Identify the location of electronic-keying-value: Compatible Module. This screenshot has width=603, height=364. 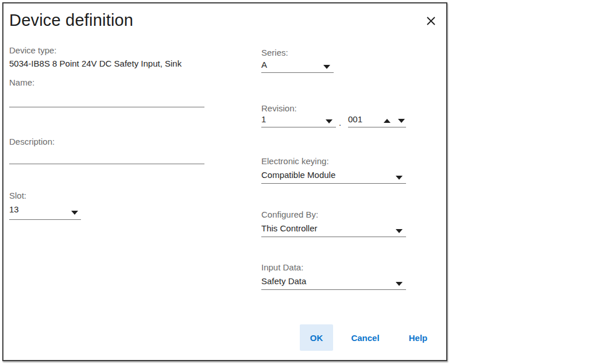
(299, 175).